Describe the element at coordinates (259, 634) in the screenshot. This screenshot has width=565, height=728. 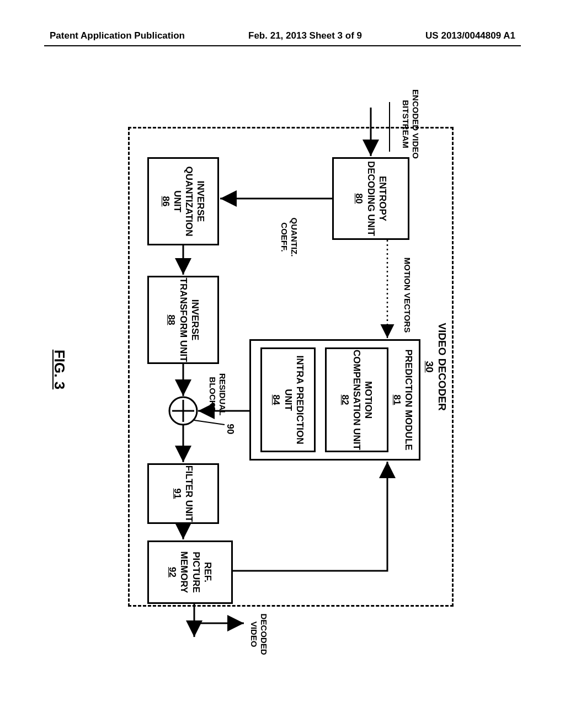
I see `output-label: DECODED VIDEO` at that location.